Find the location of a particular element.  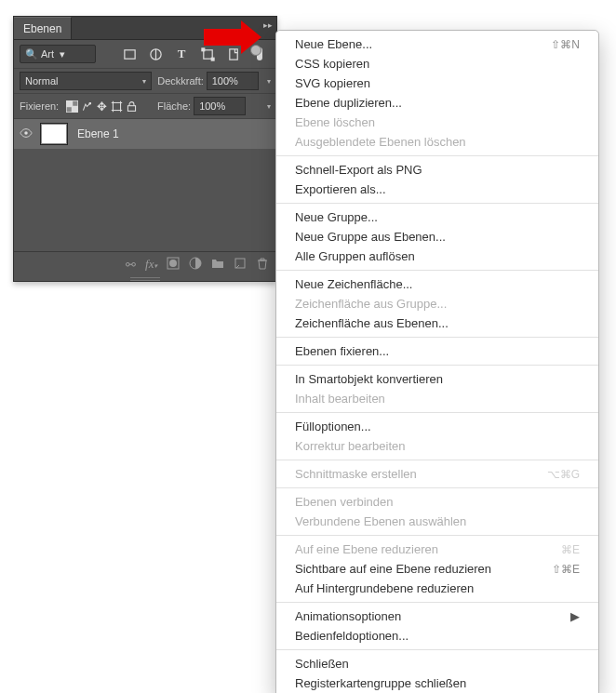

menu-item-label: Sichtbare auf eine Ebene reduzieren is located at coordinates (393, 569).